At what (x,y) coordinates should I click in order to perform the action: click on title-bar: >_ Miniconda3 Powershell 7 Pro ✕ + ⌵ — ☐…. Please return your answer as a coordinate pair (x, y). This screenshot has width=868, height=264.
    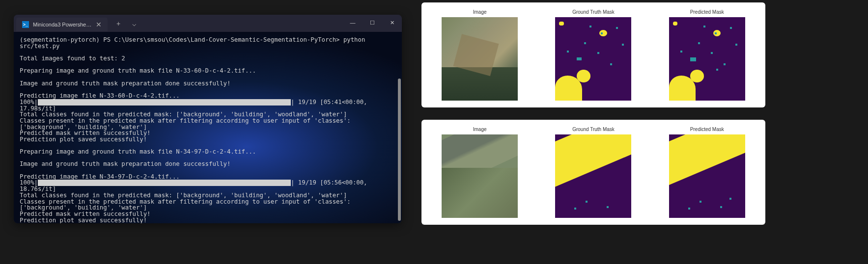
    Looking at the image, I should click on (208, 24).